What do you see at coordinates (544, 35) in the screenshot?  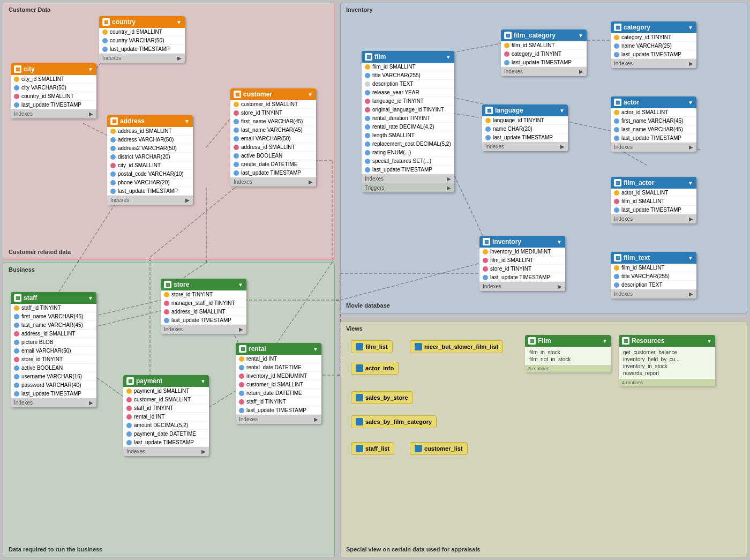 I see `film-category-table-header: ▦ film_category ▼` at bounding box center [544, 35].